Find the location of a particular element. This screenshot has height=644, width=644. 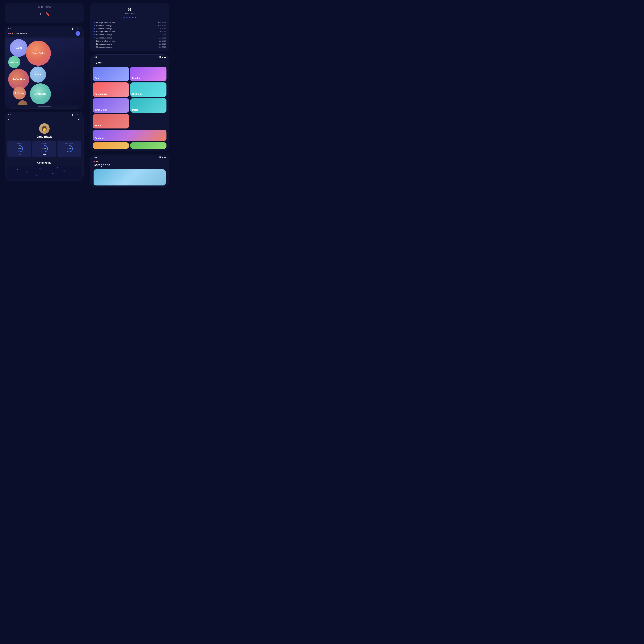

star-2: ★ is located at coordinates (127, 18).